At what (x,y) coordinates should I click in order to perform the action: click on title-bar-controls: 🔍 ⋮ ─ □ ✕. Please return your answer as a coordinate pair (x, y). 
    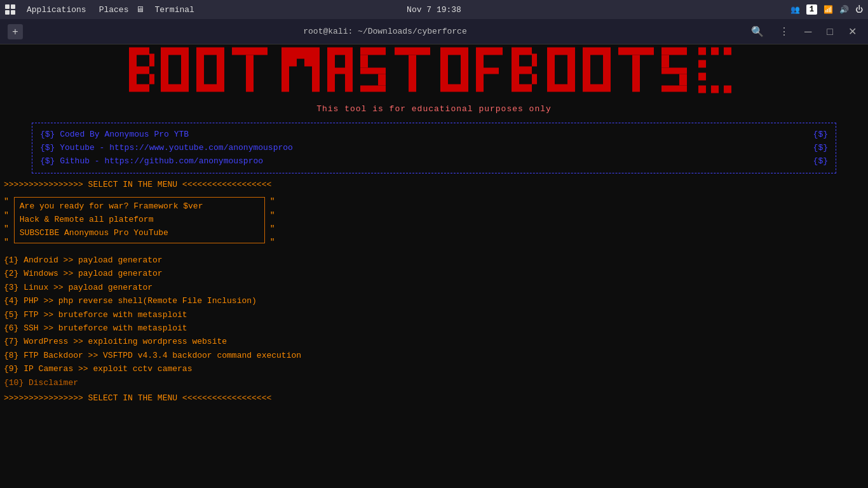
    Looking at the image, I should click on (804, 32).